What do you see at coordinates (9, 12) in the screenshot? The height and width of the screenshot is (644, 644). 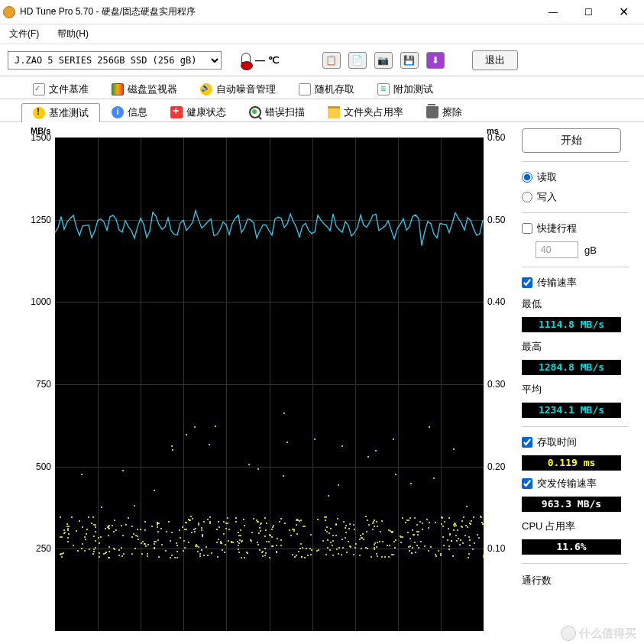 I see `app-icon` at bounding box center [9, 12].